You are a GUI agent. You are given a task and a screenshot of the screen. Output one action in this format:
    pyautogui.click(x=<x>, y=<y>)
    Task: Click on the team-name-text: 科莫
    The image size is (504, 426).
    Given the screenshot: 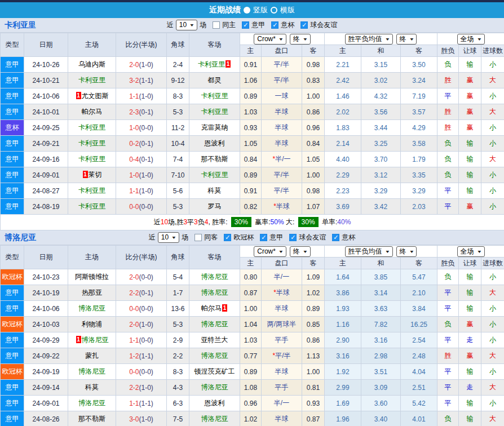 What is the action you would take?
    pyautogui.click(x=215, y=190)
    